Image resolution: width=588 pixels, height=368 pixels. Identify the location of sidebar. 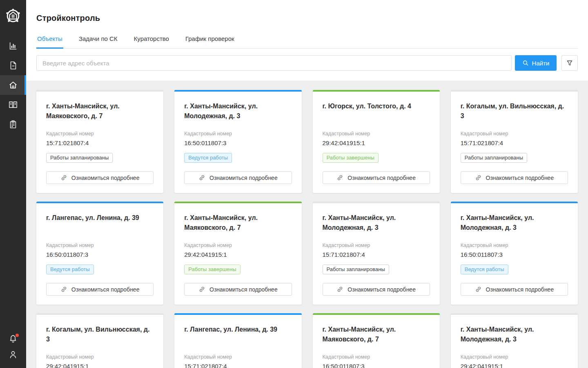
(13, 184).